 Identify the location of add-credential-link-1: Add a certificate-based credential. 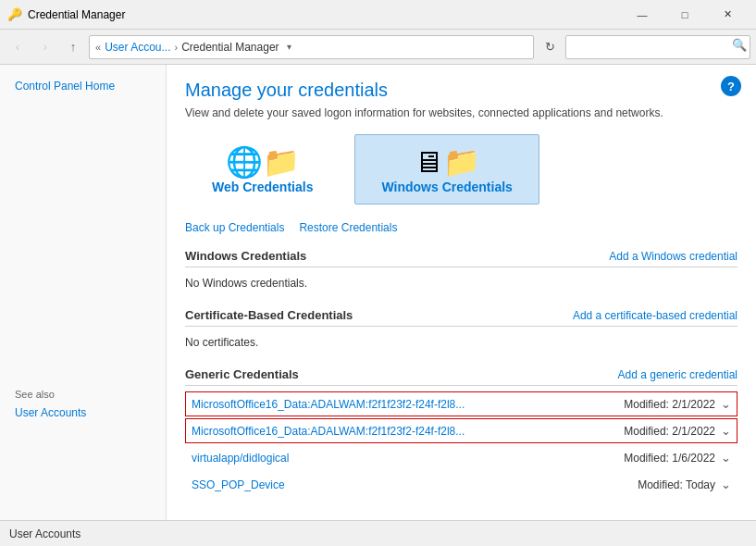
(655, 316).